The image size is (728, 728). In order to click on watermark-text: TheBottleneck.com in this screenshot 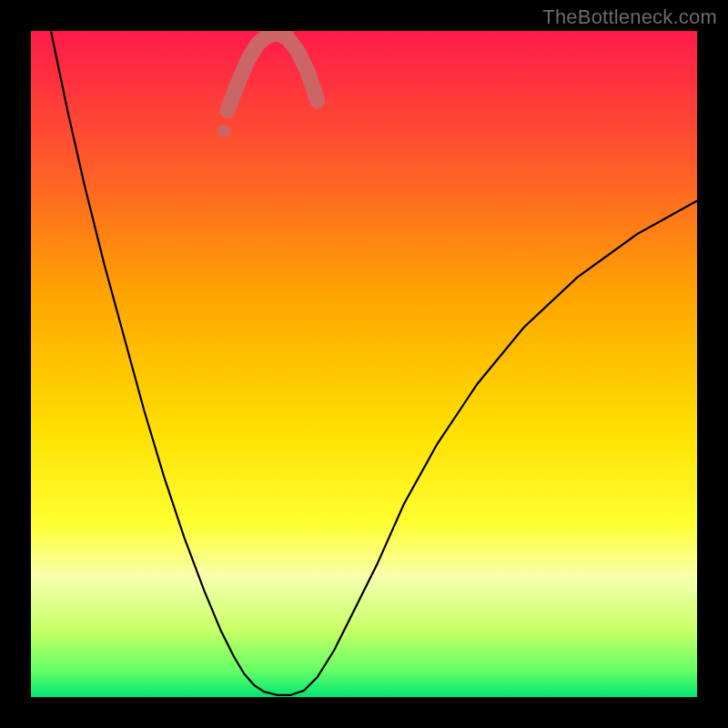, I will do `click(630, 17)`.